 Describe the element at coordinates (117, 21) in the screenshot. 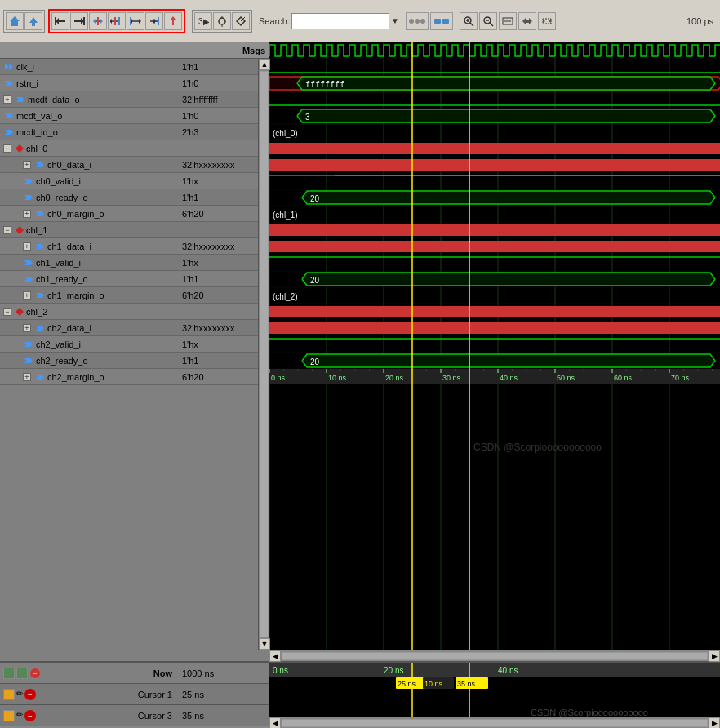

I see `tb-btn-cursor-left` at that location.